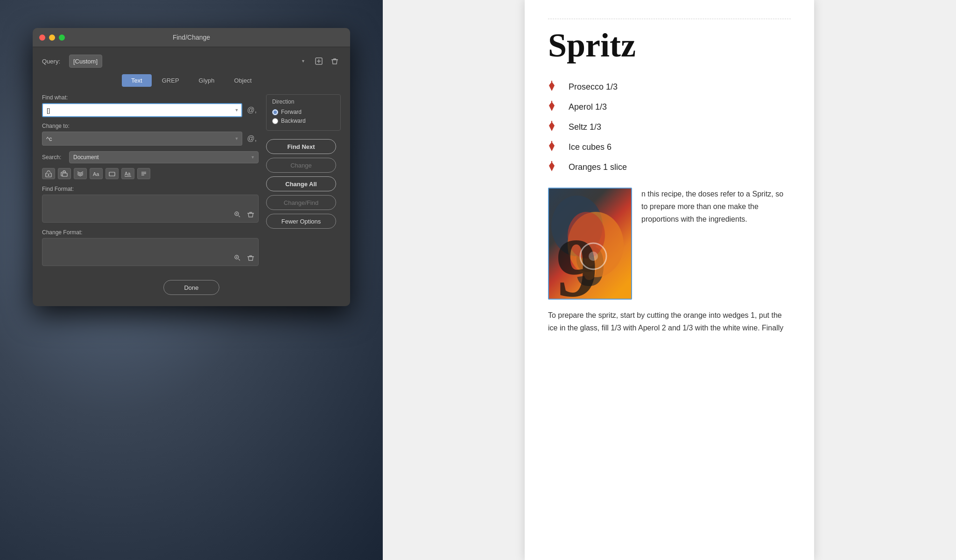 The image size is (956, 560). What do you see at coordinates (669, 244) in the screenshot?
I see `doc-image-section: 9 n this recipe, the doses refer to a Sp…` at bounding box center [669, 244].